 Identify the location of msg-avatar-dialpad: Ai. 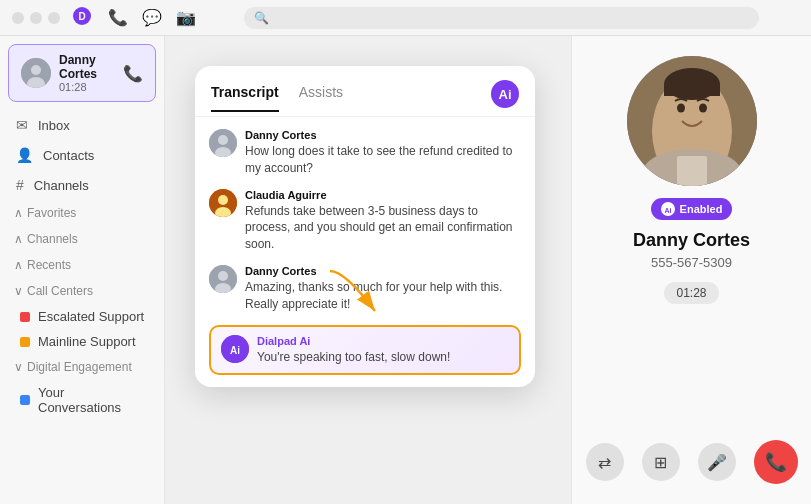
(235, 349).